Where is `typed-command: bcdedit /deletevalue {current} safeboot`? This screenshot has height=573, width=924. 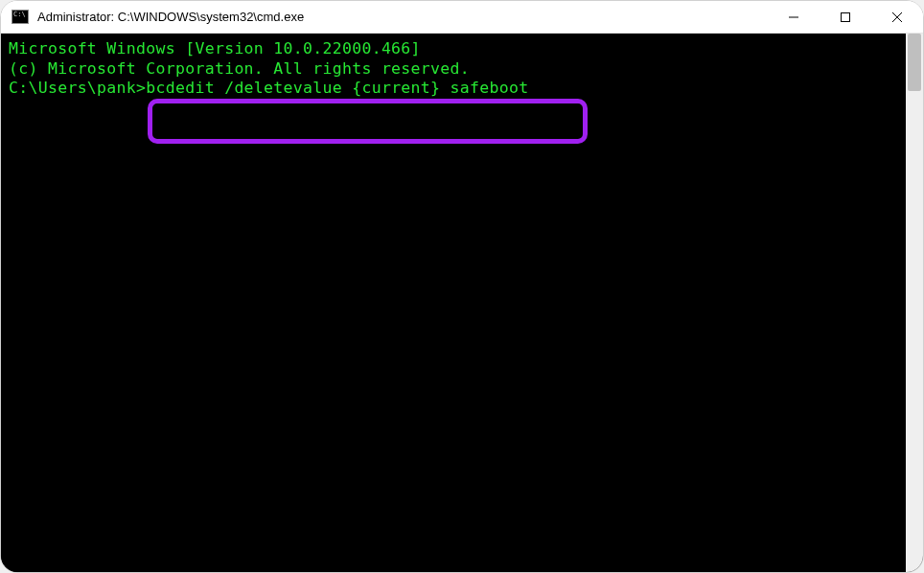 typed-command: bcdedit /deletevalue {current} safeboot is located at coordinates (337, 88).